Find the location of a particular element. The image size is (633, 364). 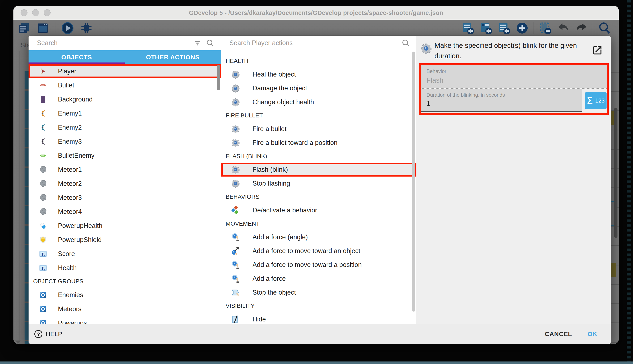

object-row-meteor1: Meteor1 is located at coordinates (125, 170).